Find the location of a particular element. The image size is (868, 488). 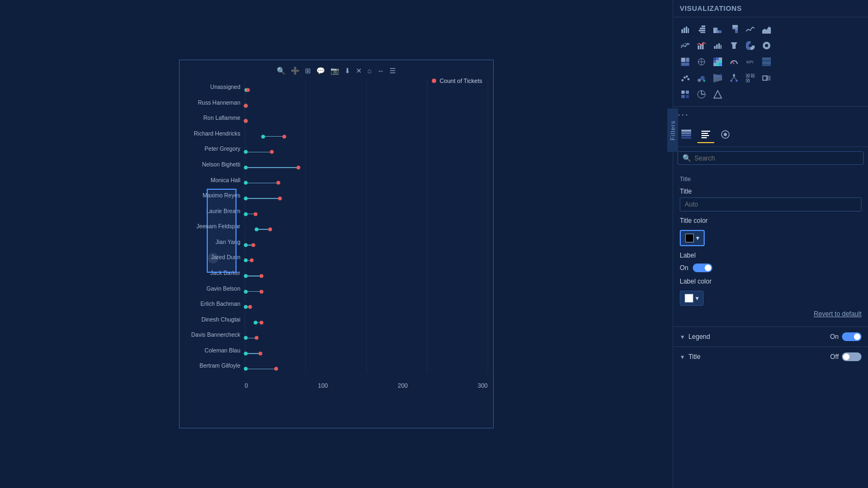

viz-icon-ribbon is located at coordinates (718, 78).